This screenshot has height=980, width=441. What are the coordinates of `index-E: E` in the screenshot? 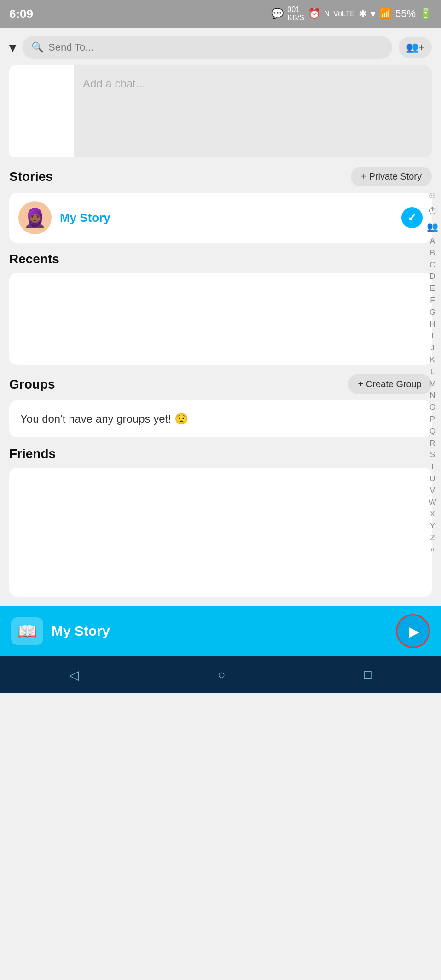 It's located at (433, 289).